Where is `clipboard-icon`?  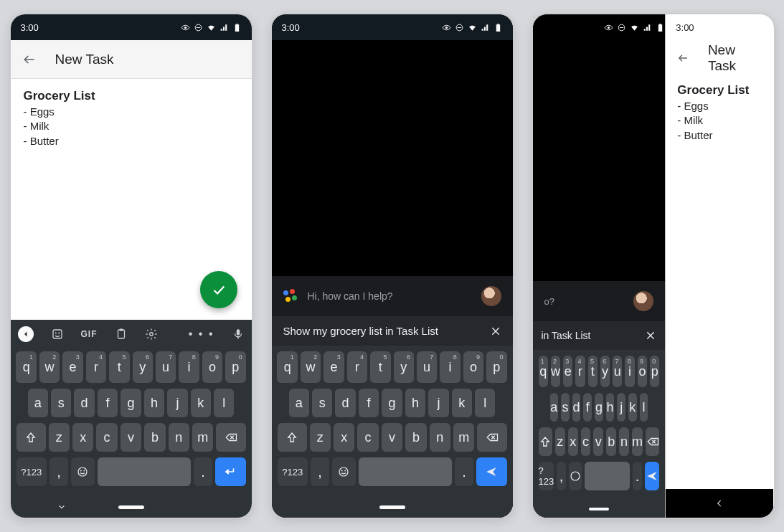
clipboard-icon is located at coordinates (121, 334).